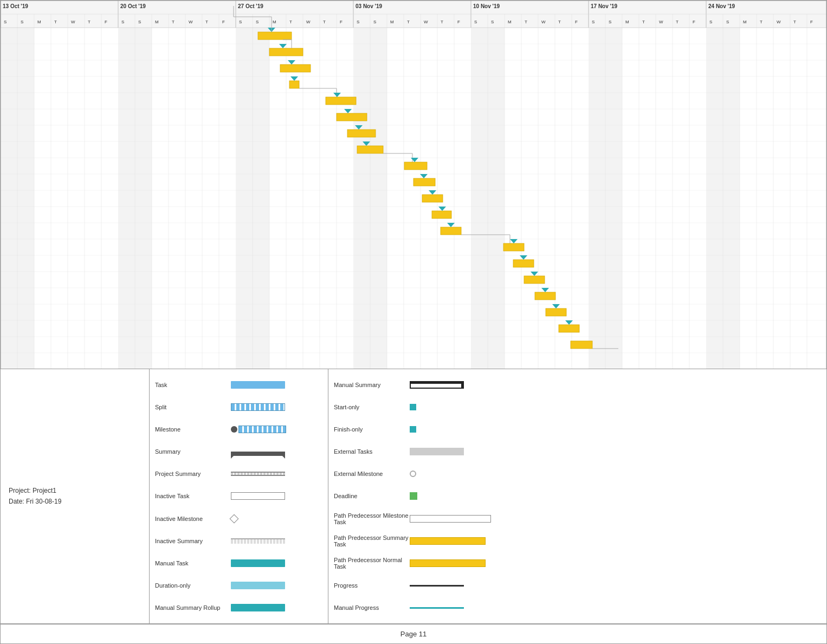  Describe the element at coordinates (616, 429) in the screenshot. I see `legend-symbol-finish-only` at that location.